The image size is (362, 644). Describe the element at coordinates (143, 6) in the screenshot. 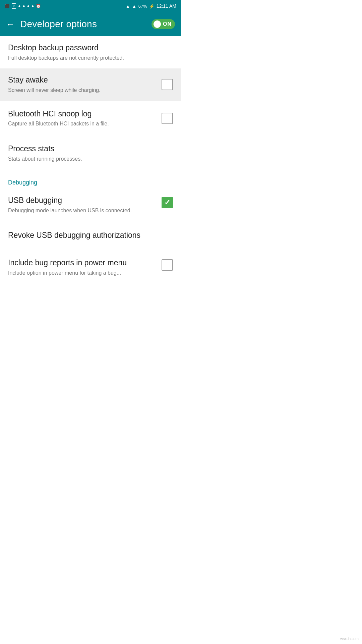

I see `battery-percent: 67%` at that location.